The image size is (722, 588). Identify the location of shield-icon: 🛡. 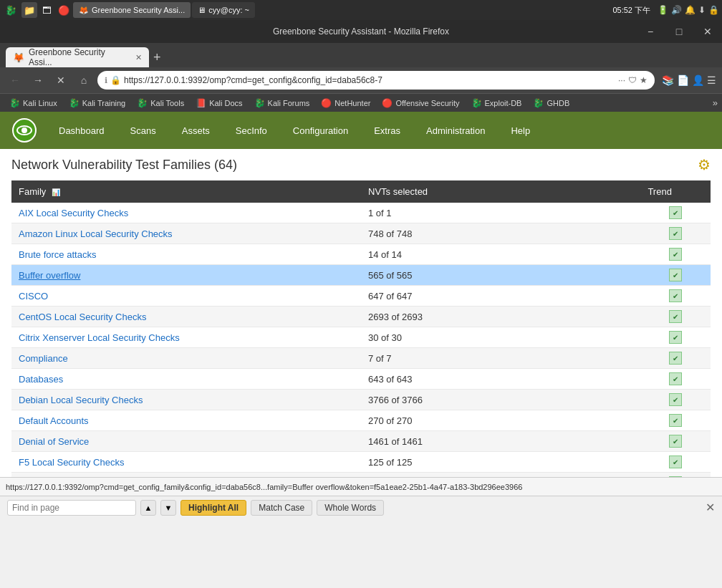
(632, 80).